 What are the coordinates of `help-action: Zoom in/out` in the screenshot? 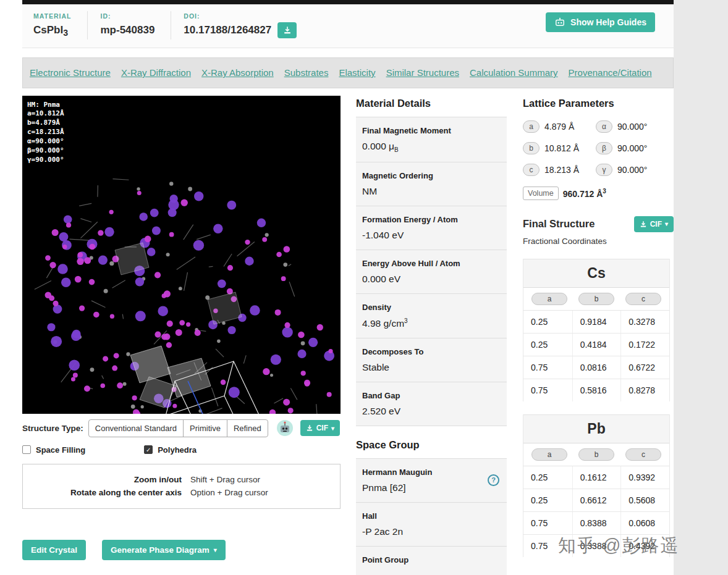 It's located at (109, 480).